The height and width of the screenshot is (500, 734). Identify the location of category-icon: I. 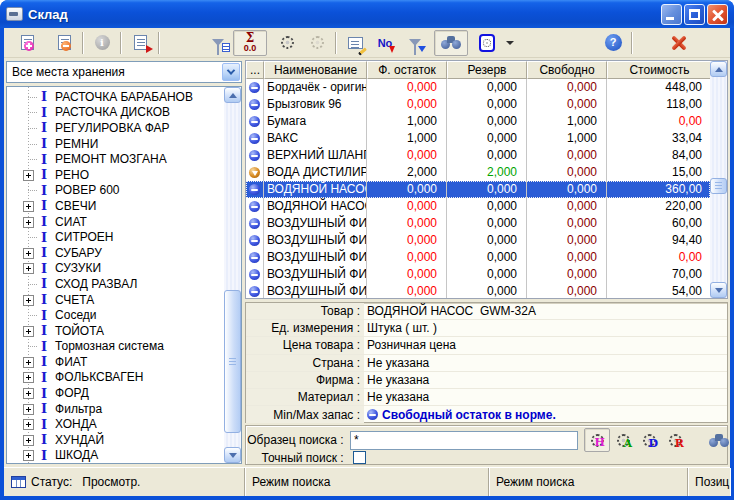
(44, 408).